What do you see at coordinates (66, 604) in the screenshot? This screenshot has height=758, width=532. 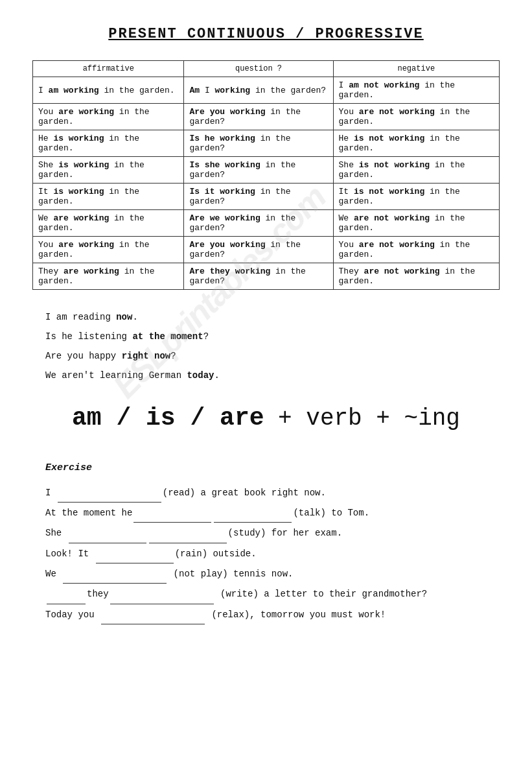 I see `blank-6a` at bounding box center [66, 604].